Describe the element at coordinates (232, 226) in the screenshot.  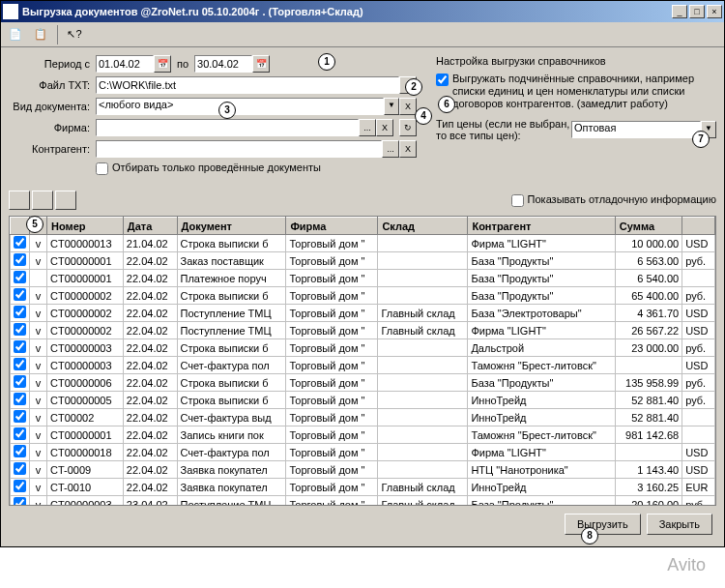
I see `col-header: Документ` at that location.